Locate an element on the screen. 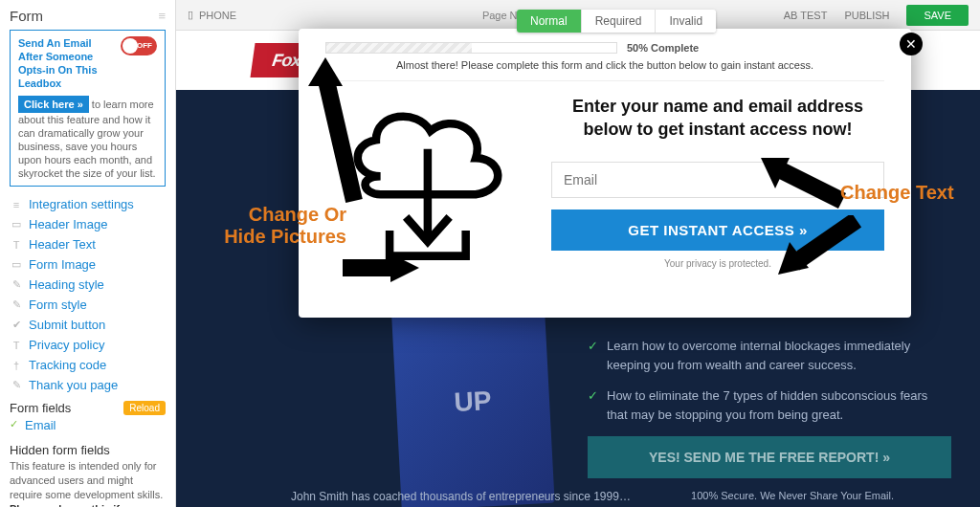  bullet-2: How to eliminate the 7 types of hidden s… is located at coordinates (769, 406).